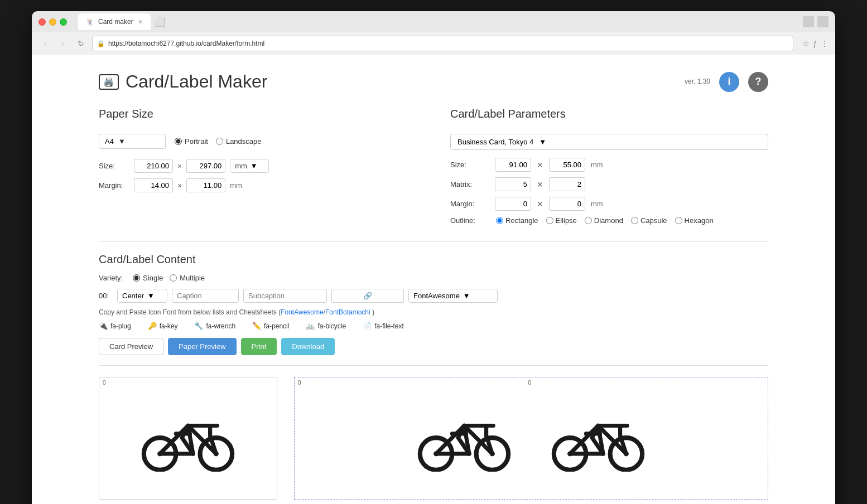 Image resolution: width=867 pixels, height=504 pixels. What do you see at coordinates (567, 184) in the screenshot?
I see `card-matrix-y-input` at bounding box center [567, 184].